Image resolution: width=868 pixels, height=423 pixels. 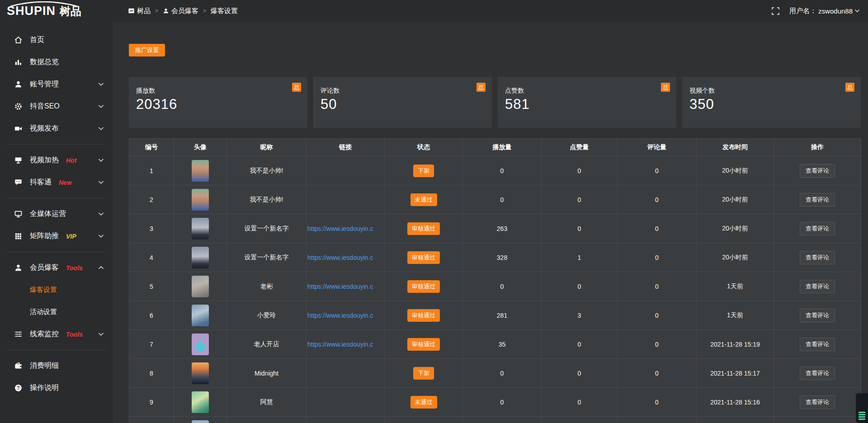 What do you see at coordinates (18, 334) in the screenshot?
I see `sliders-icon` at bounding box center [18, 334].